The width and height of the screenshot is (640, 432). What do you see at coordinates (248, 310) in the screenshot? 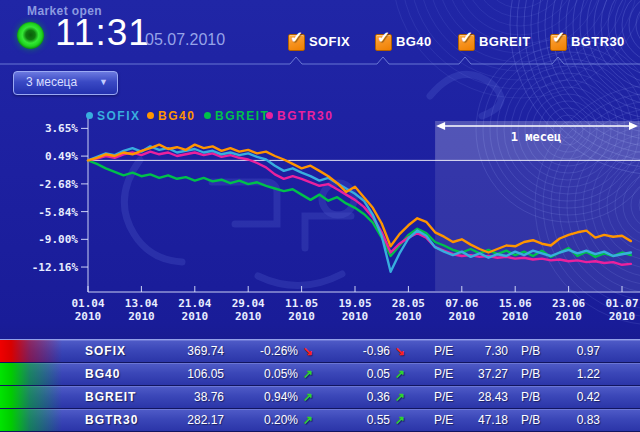
I see `x-axis-tick-label: 29.042010` at bounding box center [248, 310].